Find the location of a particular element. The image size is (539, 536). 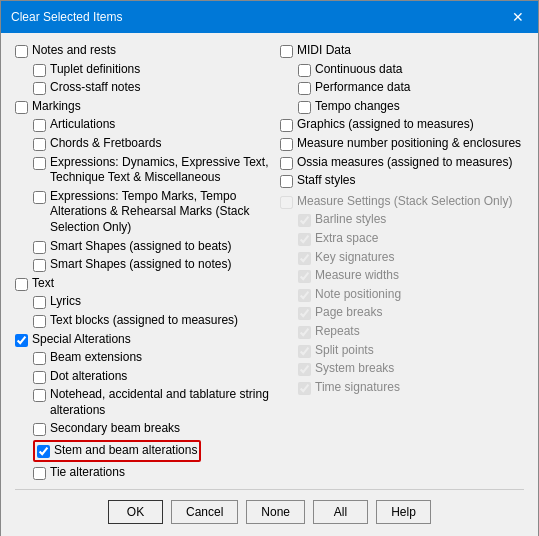

cross-staff-label: Cross-staff notes is located at coordinates (95, 88).